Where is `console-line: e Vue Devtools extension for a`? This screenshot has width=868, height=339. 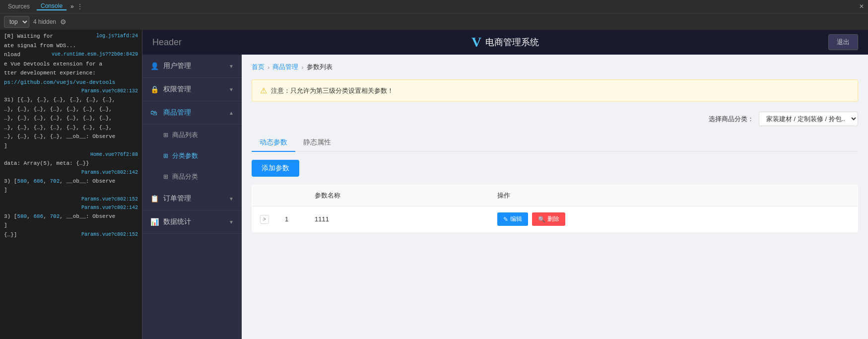 console-line: e Vue Devtools extension for a is located at coordinates (71, 65).